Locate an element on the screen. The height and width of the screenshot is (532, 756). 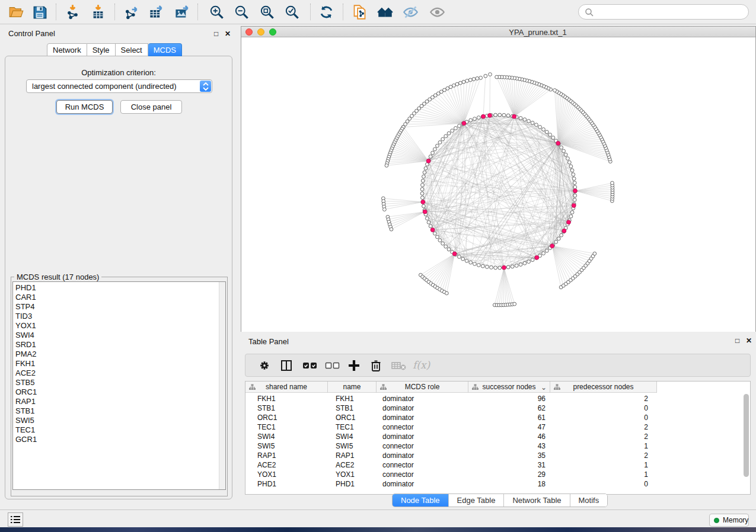
mcds-result-item: STB5 is located at coordinates (120, 383).